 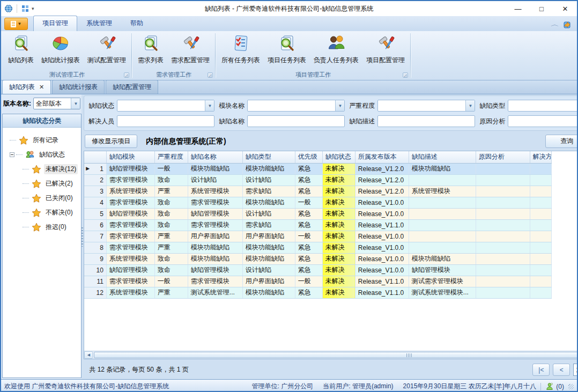 What do you see at coordinates (269, 213) in the screenshot?
I see `cell-缺陷类型: 设计缺陷` at bounding box center [269, 213].